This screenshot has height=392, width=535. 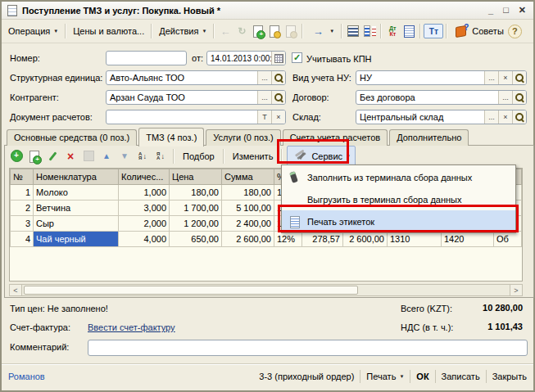 I want to click on setup-list-icon, so click(x=370, y=31).